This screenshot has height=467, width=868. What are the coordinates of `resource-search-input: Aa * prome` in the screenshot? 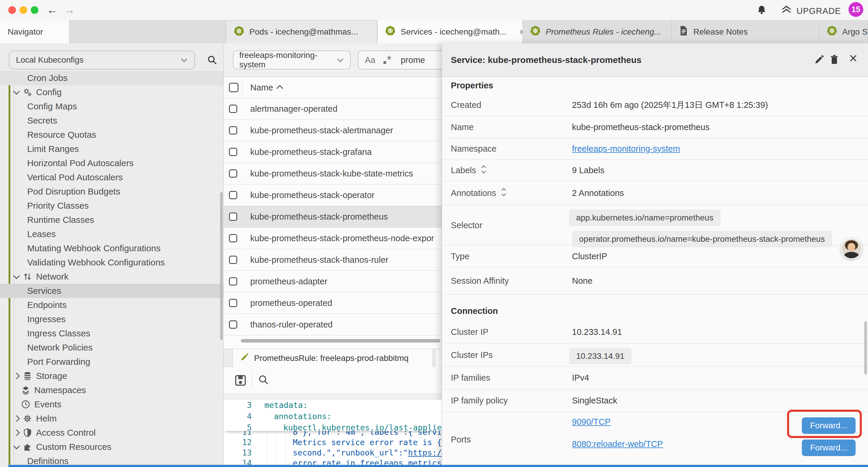 It's located at (400, 60).